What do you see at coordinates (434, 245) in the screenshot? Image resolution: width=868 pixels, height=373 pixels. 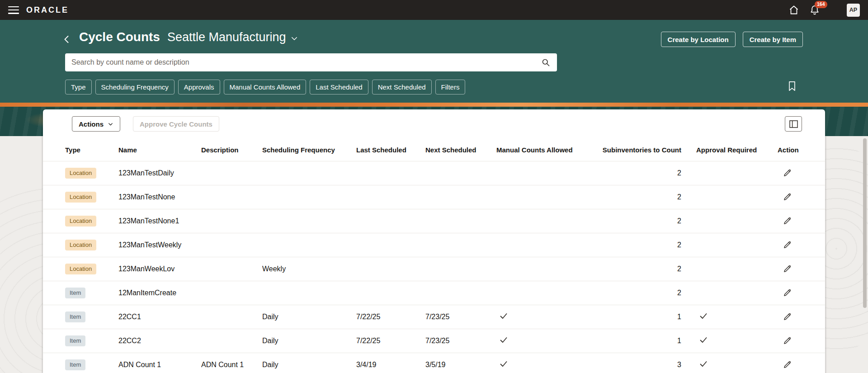 I see `table-row: Location 123ManTestWeekly 2` at bounding box center [434, 245].